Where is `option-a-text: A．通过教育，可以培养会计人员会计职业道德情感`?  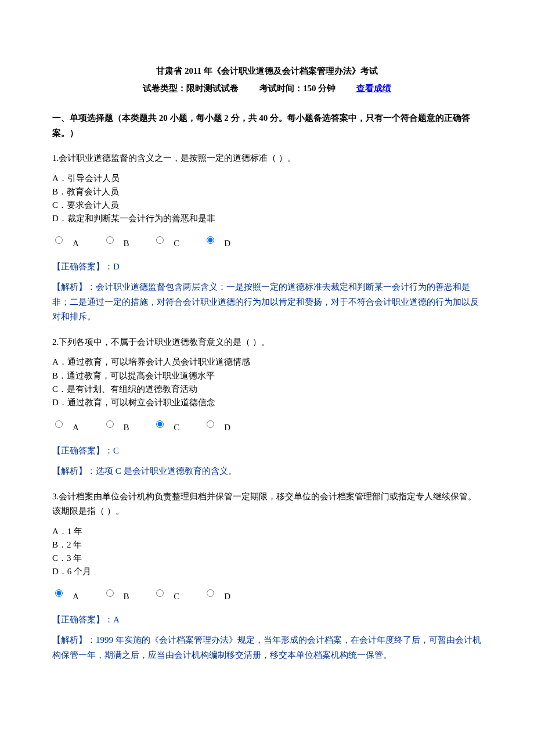 option-a-text: A．通过教育，可以培养会计人员会计职业道德情感 is located at coordinates (267, 362).